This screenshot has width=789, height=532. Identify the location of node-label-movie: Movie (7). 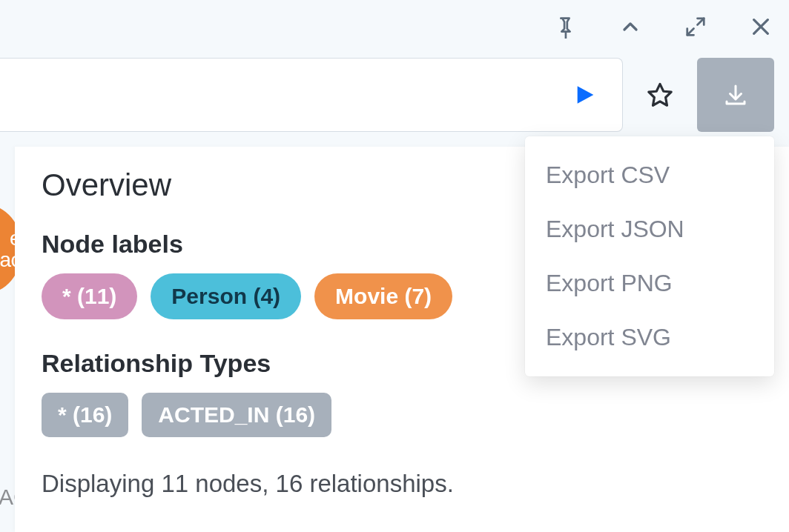
(383, 296).